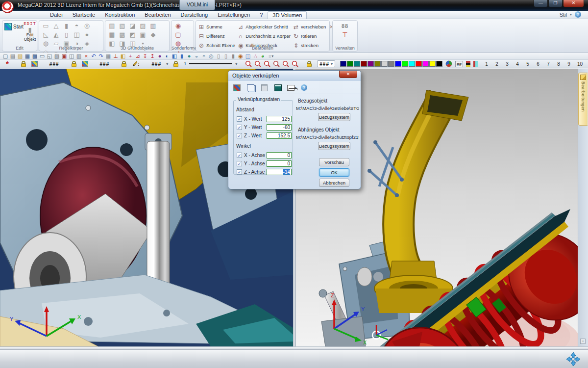 This screenshot has width=588, height=368. I want to click on torus-icon: ◎, so click(211, 56).